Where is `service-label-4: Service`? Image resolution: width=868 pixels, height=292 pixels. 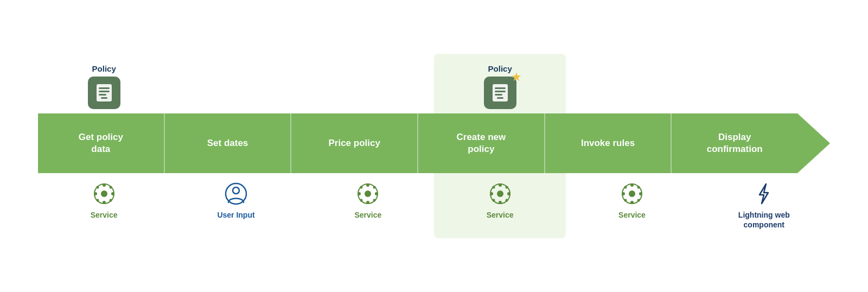 service-label-4: Service is located at coordinates (632, 215).